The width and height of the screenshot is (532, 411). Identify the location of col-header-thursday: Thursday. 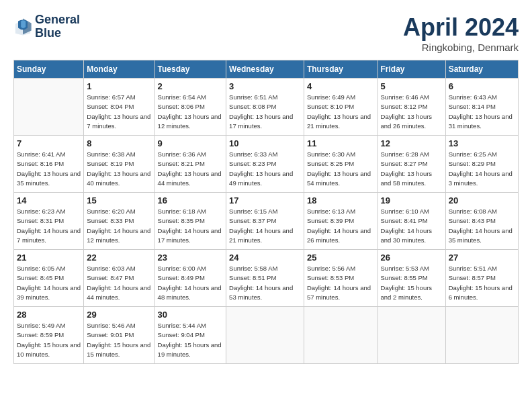
(341, 70).